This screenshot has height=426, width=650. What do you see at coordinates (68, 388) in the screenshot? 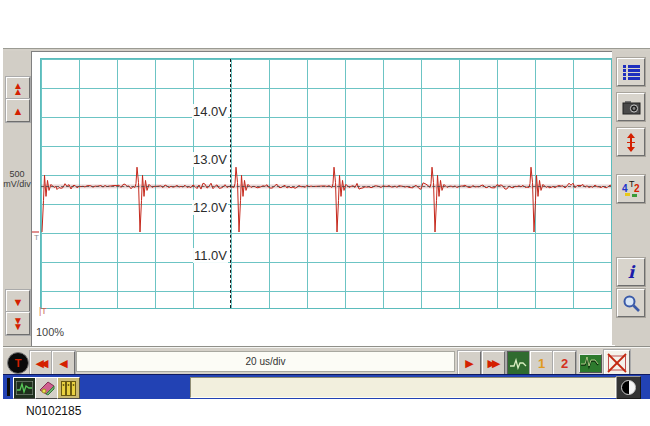
I see `taskbar-datalist-button` at bounding box center [68, 388].